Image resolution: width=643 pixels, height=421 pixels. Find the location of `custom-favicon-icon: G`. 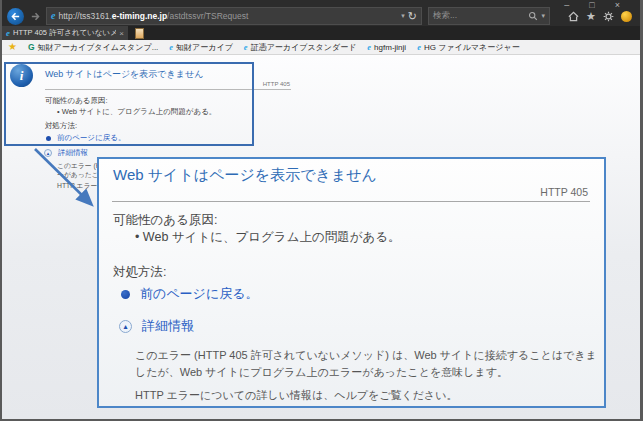

custom-favicon-icon: G is located at coordinates (32, 48).